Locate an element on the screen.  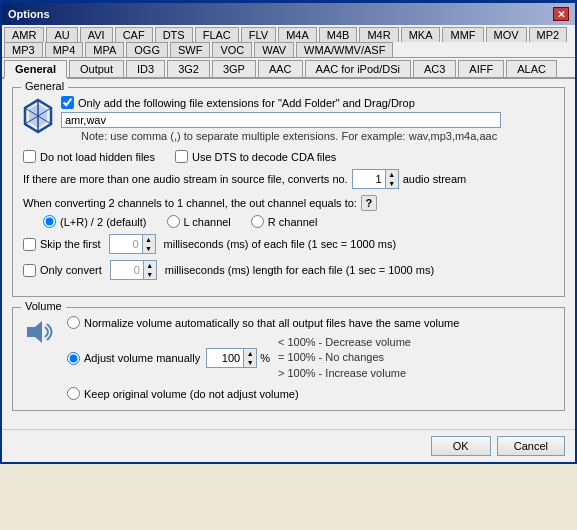
tab-dts: DTS is located at coordinates (174, 34).